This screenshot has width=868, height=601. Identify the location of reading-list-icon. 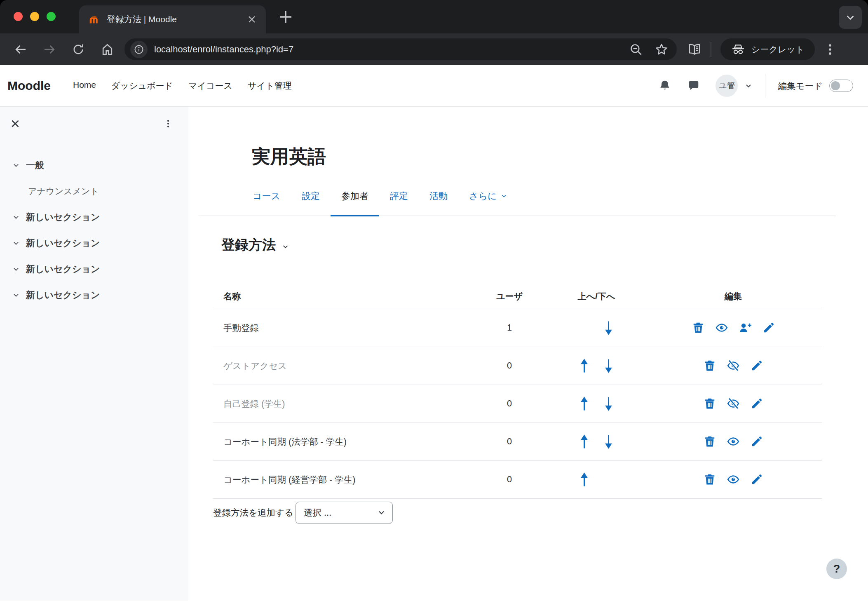
(694, 49).